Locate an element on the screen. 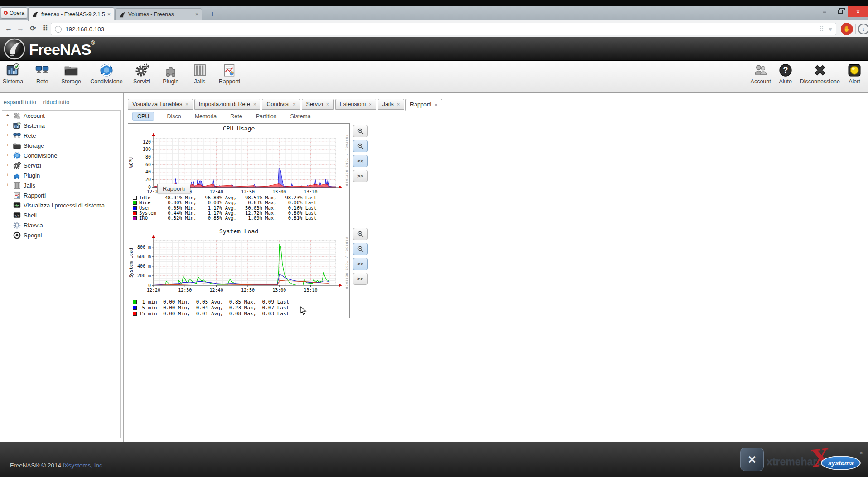  content-tab-rapporti: Rapporti× is located at coordinates (424, 105).